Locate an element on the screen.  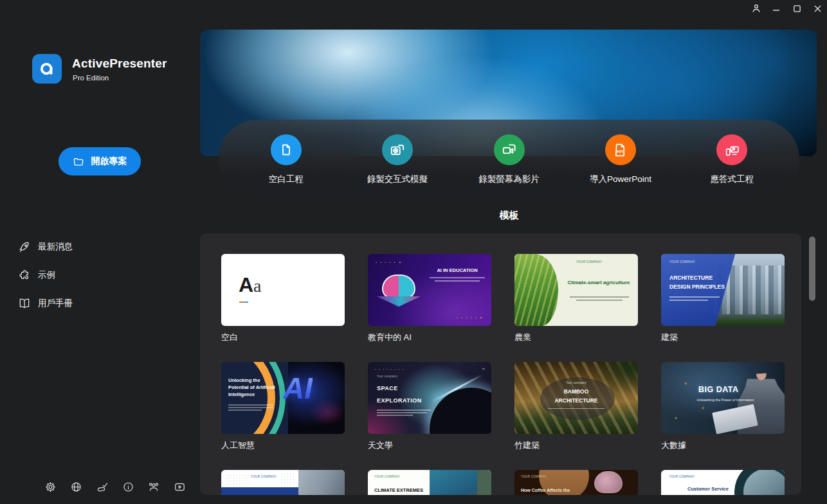
action-import-powerpoint: PPT 導入PowerPoint is located at coordinates (620, 159).